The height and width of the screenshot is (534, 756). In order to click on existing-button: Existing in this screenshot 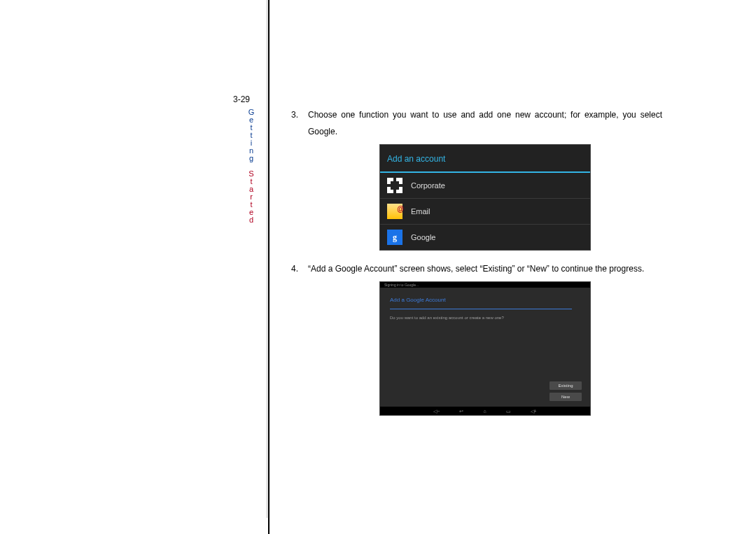, I will do `click(566, 386)`.